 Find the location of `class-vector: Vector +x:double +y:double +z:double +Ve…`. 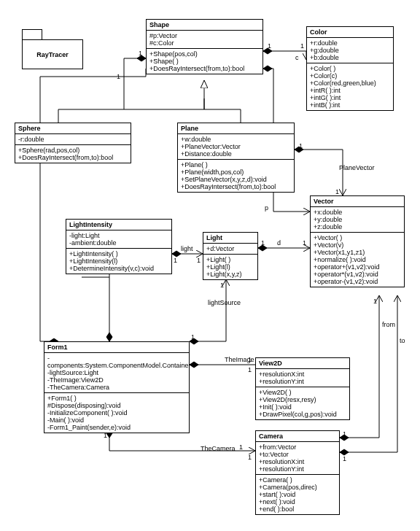

class-vector: Vector +x:double +y:double +z:double +Ve… is located at coordinates (357, 241).